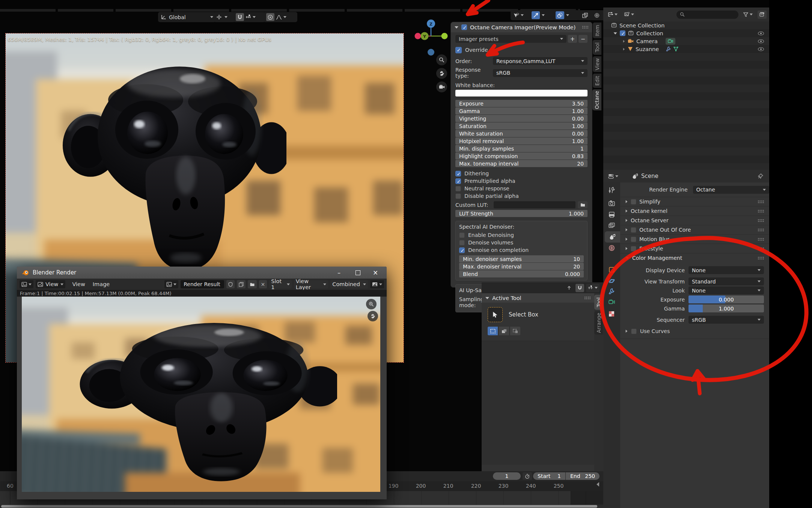 The width and height of the screenshot is (812, 508). What do you see at coordinates (585, 27) in the screenshot?
I see `panel-drag-handle` at bounding box center [585, 27].